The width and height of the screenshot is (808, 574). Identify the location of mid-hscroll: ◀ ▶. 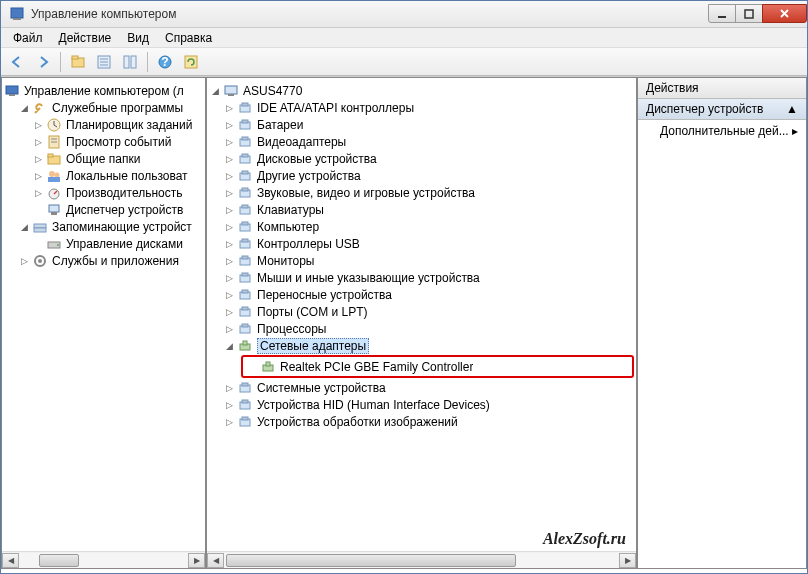
(422, 560).